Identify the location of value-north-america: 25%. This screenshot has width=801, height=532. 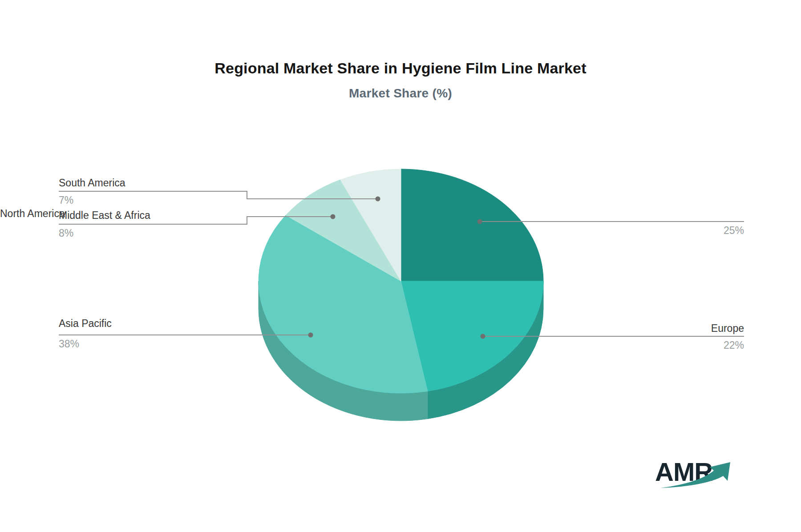
(734, 231).